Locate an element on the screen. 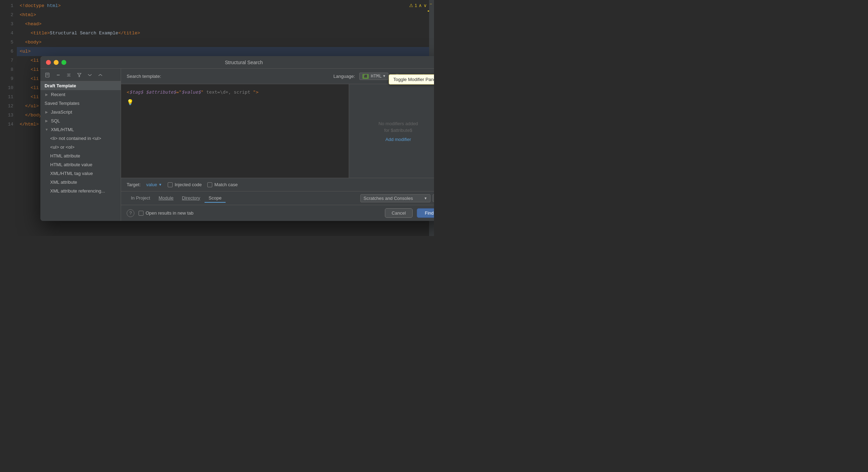 The width and height of the screenshot is (868, 472). dialog-body: Draft Template ▶ Recent Saved Templates … is located at coordinates (237, 145).